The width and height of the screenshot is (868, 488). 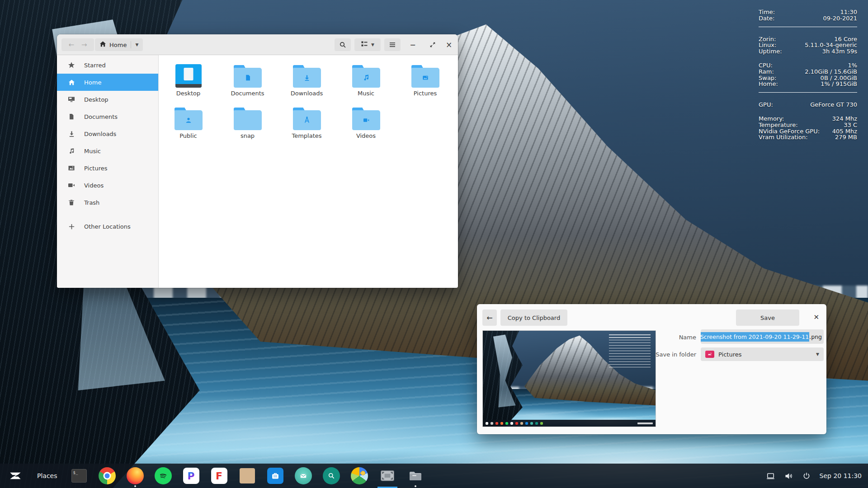 I want to click on desktop-strip, so click(x=189, y=86).